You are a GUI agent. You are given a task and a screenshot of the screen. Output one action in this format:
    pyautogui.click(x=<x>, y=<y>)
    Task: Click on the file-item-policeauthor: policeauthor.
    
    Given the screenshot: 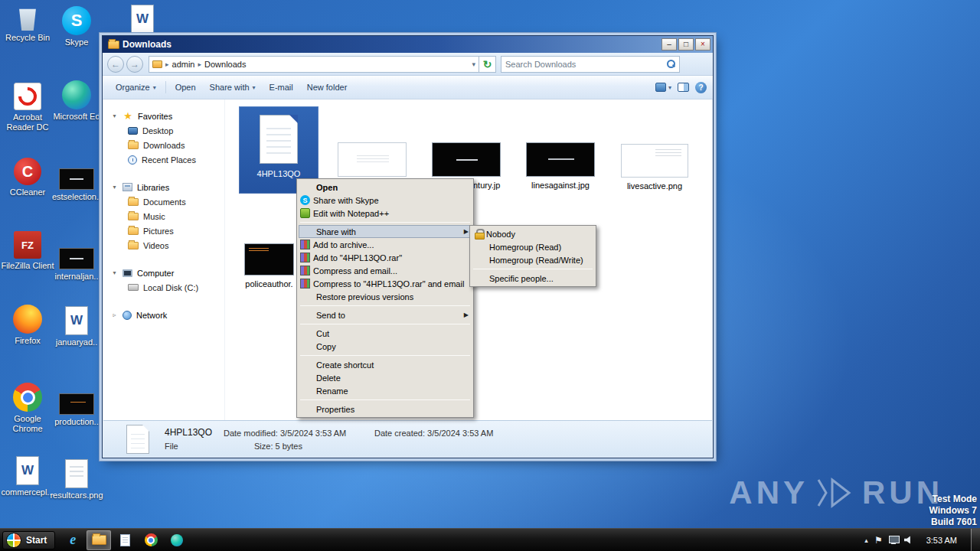 What is the action you would take?
    pyautogui.click(x=270, y=266)
    